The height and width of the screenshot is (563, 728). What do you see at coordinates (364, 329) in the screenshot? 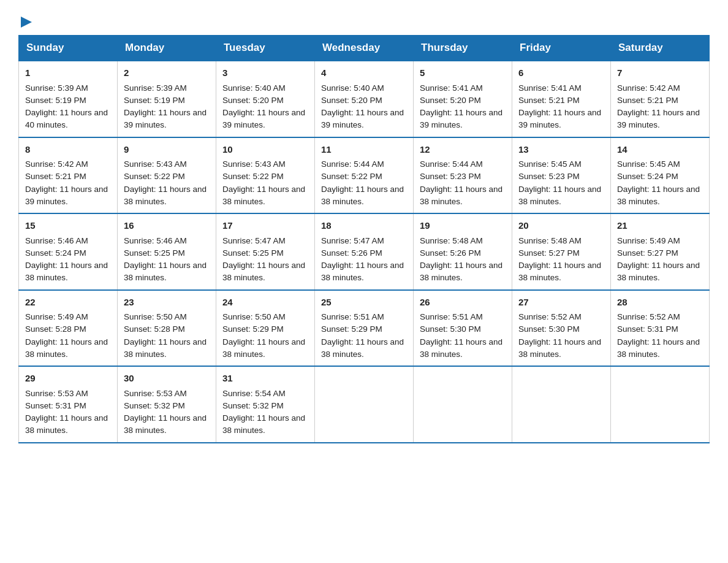
I see `calendar-week-row: 22Sunrise: 5:49 AMSunset: 5:28 PMDayligh…` at bounding box center [364, 329].